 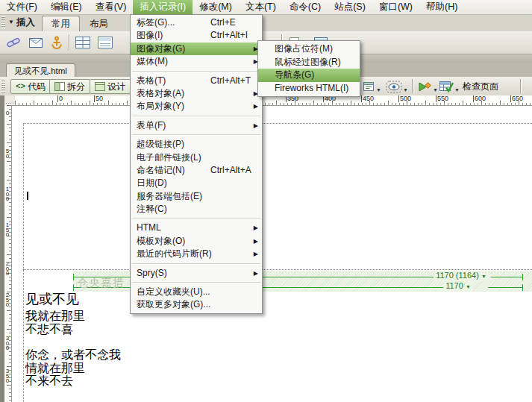 I want to click on submenu-item-label: 图像占位符(M), so click(x=304, y=48).